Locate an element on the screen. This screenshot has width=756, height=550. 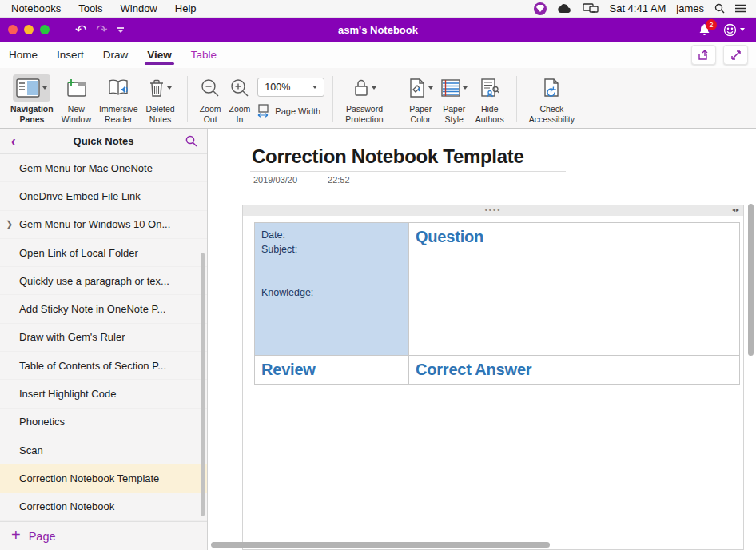
page-item: Scan is located at coordinates (104, 451).